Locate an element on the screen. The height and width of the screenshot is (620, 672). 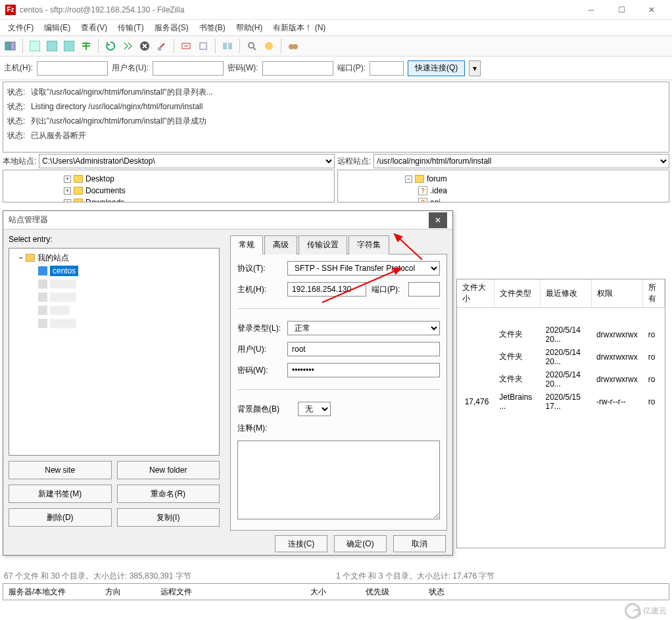
quickconnect-bar: 主机(H): 用户名(U): 密码(W): 端口(P): 快速连接(Q) ▾ is located at coordinates (336, 68).